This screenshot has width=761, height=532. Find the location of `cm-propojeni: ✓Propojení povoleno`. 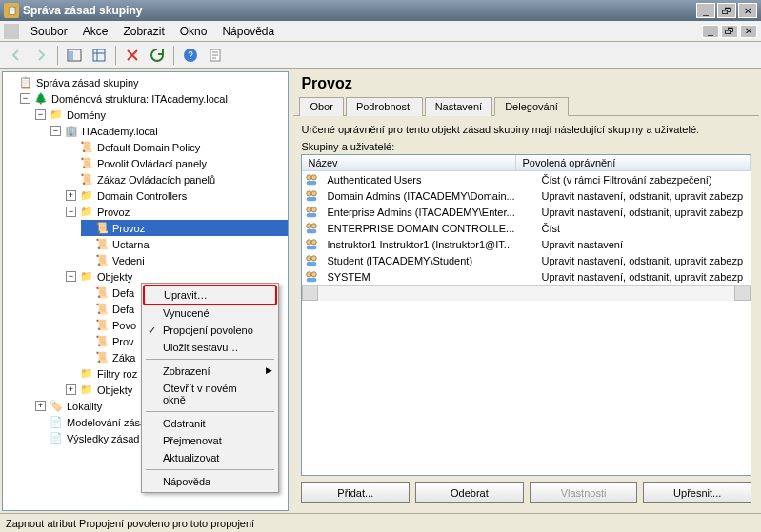

cm-propojeni: ✓Propojení povoleno is located at coordinates (210, 330).